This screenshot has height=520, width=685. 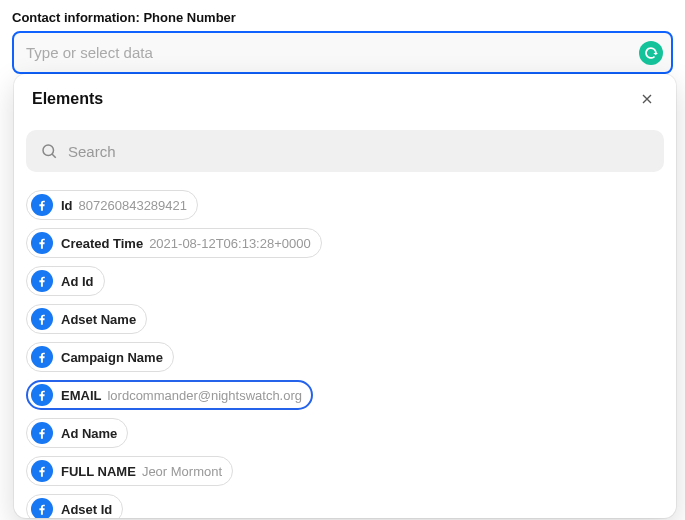 I want to click on element-pill: EMAILlordcommander@nightswatch.org, so click(x=170, y=395).